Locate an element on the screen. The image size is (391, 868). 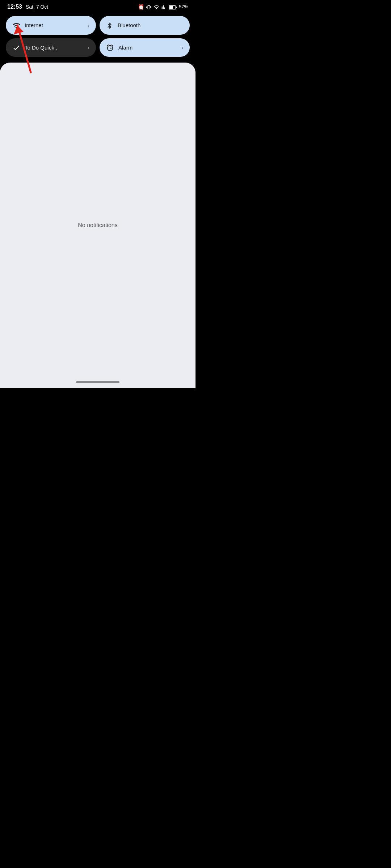
wifi-icon is located at coordinates (16, 25).